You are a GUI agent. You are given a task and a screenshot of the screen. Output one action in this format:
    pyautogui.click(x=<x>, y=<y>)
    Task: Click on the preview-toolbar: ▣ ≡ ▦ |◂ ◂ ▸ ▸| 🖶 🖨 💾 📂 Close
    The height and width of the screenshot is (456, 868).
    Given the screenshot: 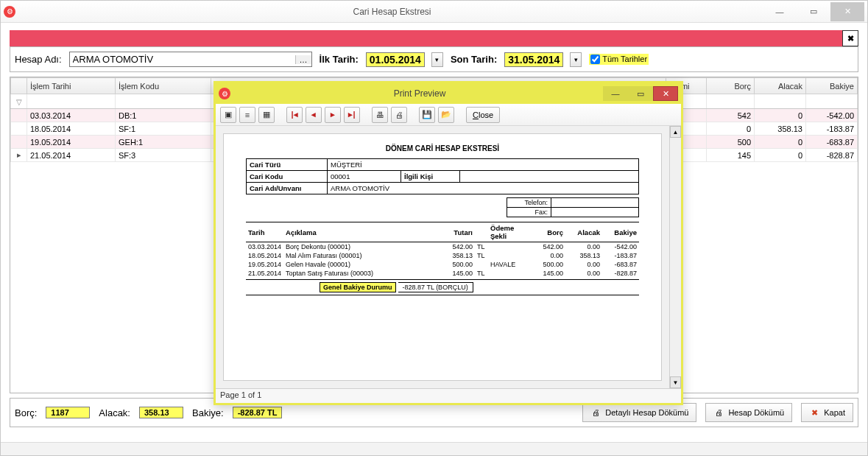 What is the action you would take?
    pyautogui.click(x=448, y=115)
    